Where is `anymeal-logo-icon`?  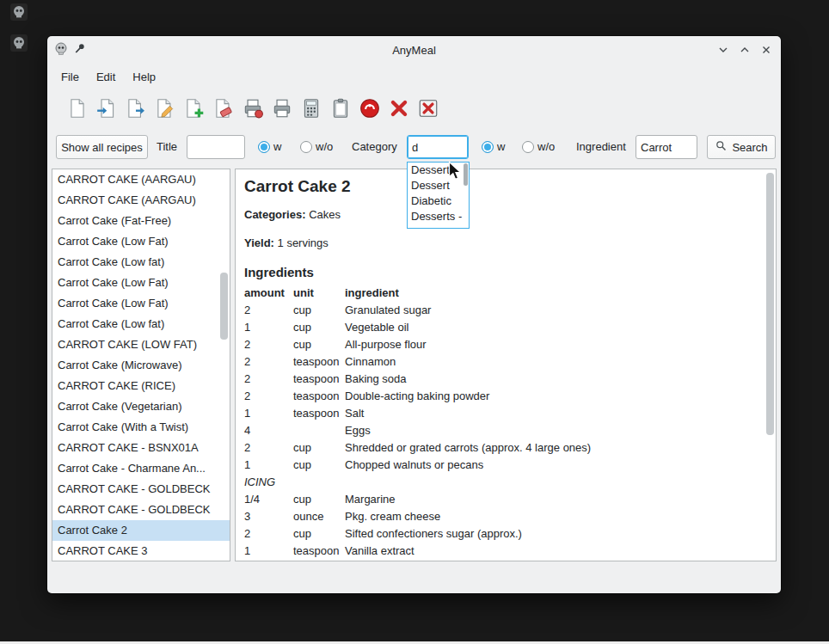
anymeal-logo-icon is located at coordinates (370, 108).